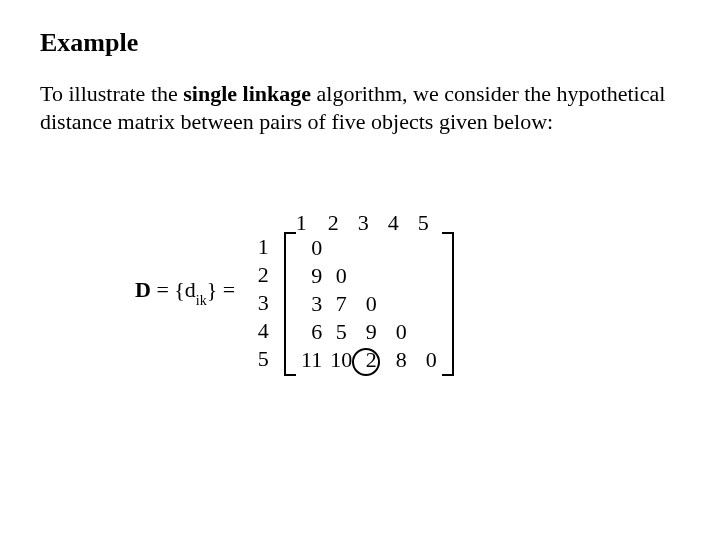  I want to click on right-bracket-icon, so click(448, 304).